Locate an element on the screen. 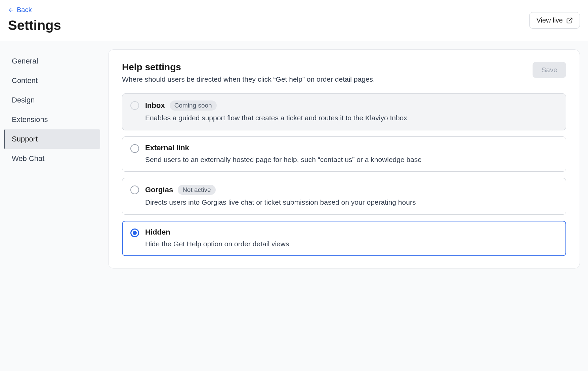 This screenshot has height=371, width=588. header-left: Back Settings is located at coordinates (35, 19).